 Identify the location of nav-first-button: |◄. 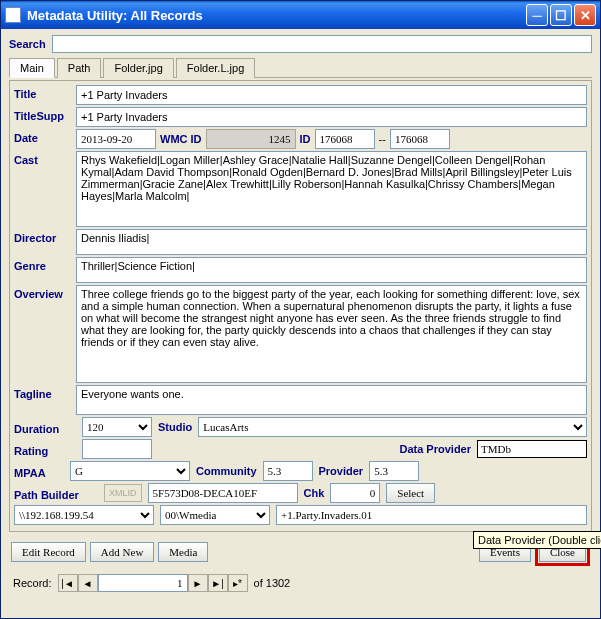
(68, 583).